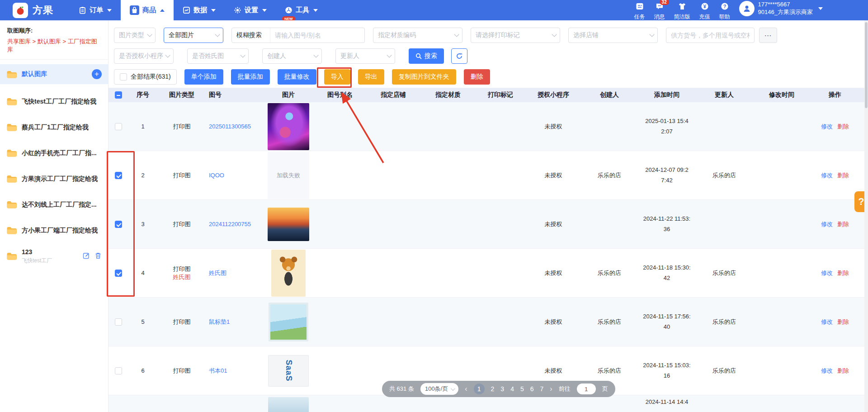  What do you see at coordinates (682, 11) in the screenshot?
I see `quick-简洁版: 简洁版` at bounding box center [682, 11].